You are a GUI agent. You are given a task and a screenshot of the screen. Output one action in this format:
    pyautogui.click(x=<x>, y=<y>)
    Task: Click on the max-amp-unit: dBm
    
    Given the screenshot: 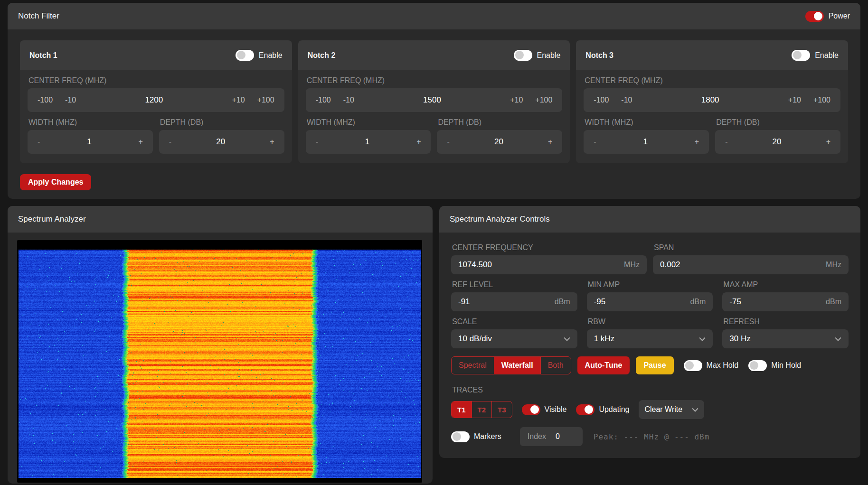 What is the action you would take?
    pyautogui.click(x=834, y=302)
    